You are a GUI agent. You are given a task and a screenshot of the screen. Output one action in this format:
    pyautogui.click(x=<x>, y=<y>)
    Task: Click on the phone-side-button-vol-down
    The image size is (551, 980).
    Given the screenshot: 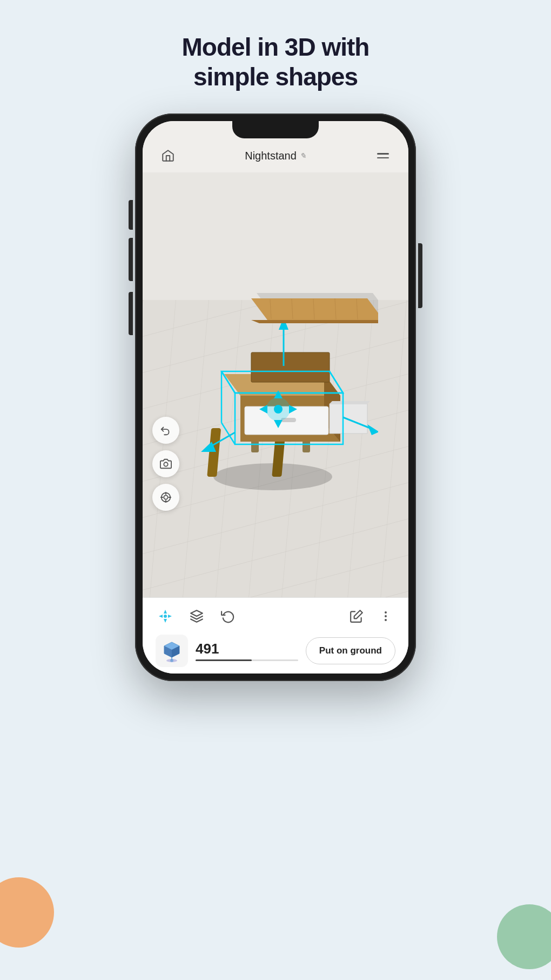 What is the action you would take?
    pyautogui.click(x=131, y=314)
    